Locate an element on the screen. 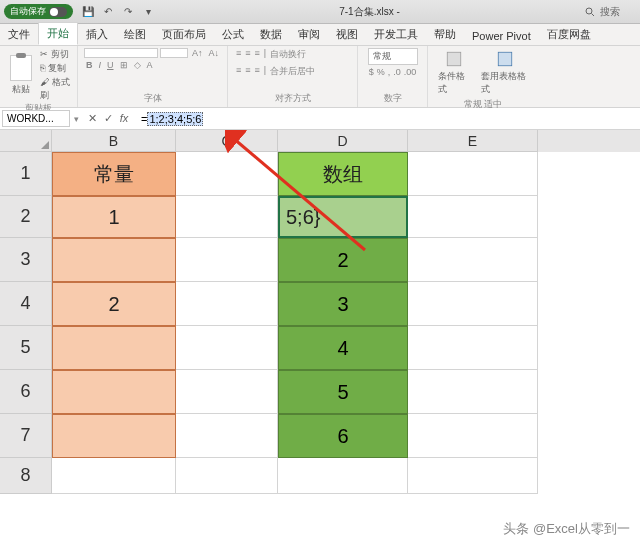 The image size is (640, 546). cell-D1: 数组 is located at coordinates (343, 174).